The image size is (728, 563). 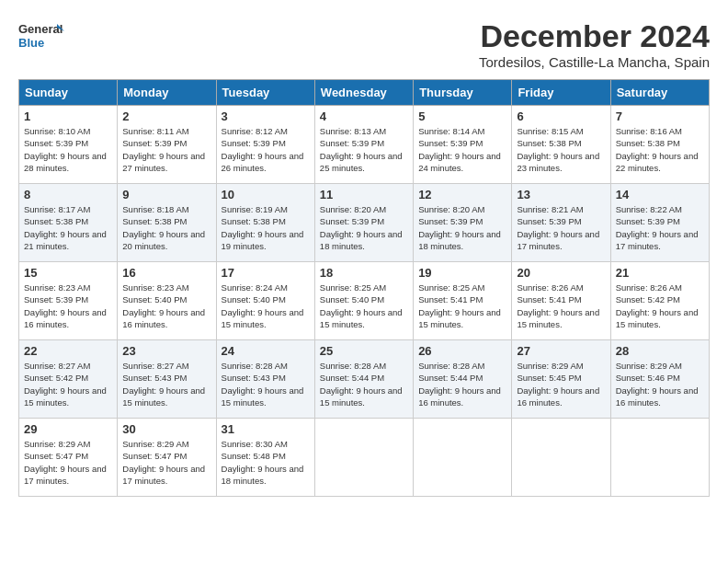 I want to click on day-number: 5, so click(x=462, y=116).